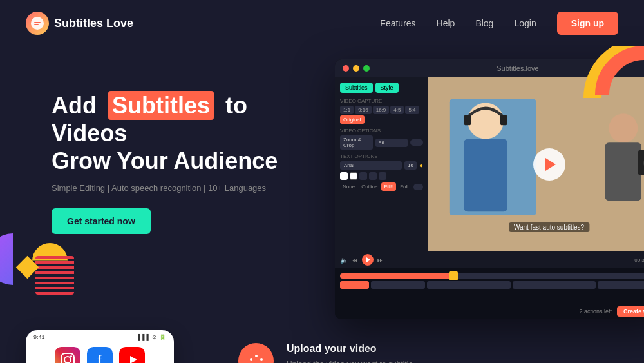 Image resolution: width=644 pixels, height=363 pixels. What do you see at coordinates (187, 133) in the screenshot?
I see `hero-heading: Add Subtitles to Videos Grow Your Audien…` at bounding box center [187, 133].